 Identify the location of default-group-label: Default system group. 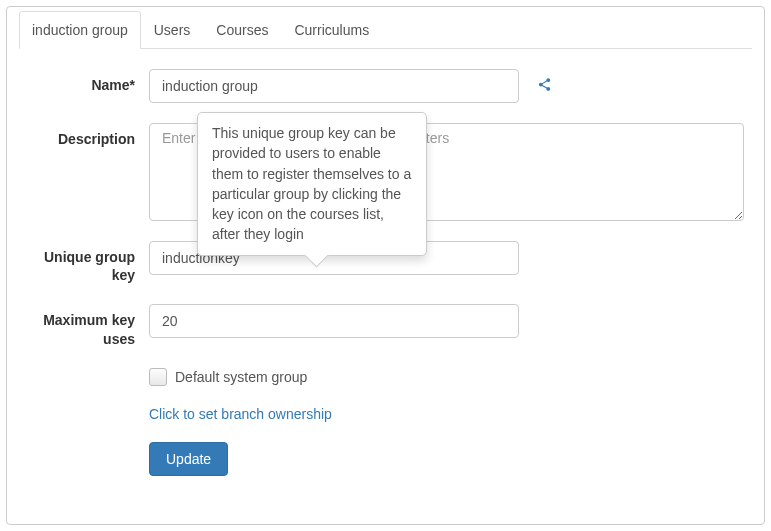
(241, 377).